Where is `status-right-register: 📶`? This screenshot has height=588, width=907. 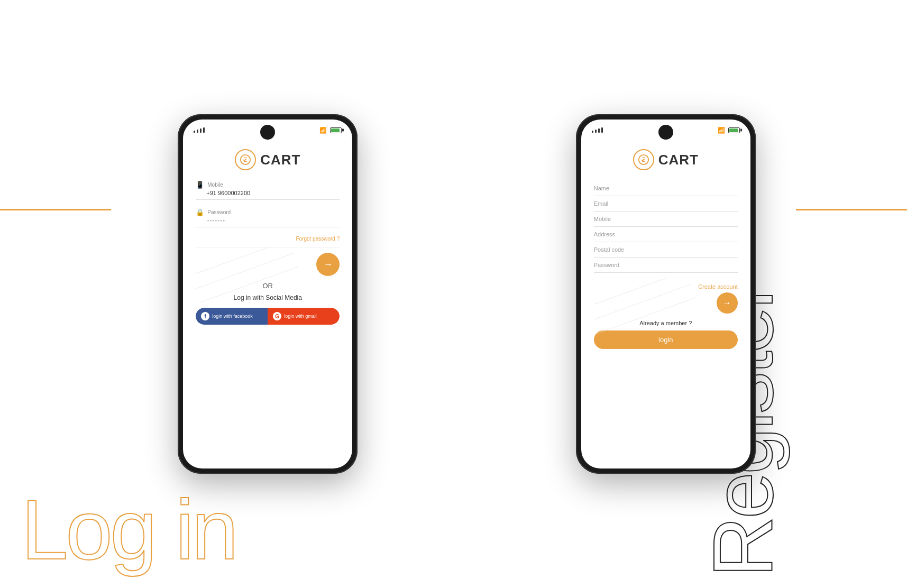 status-right-register: 📶 is located at coordinates (729, 130).